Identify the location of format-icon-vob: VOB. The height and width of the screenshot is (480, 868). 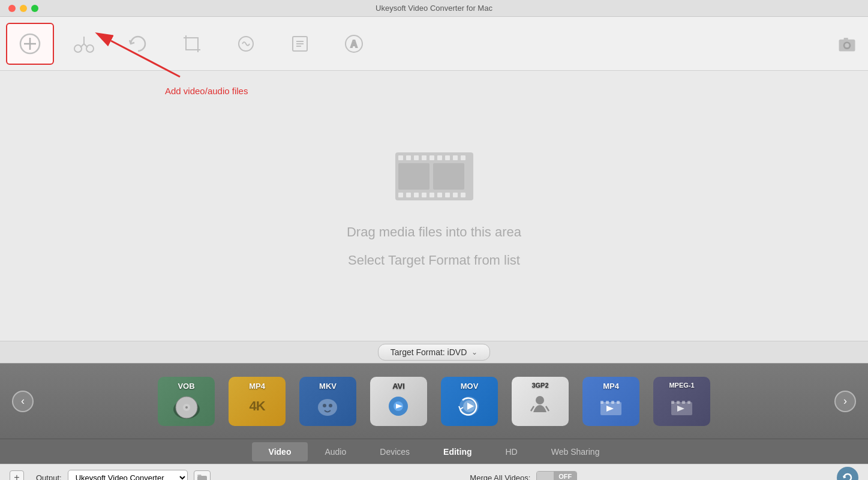
(186, 401).